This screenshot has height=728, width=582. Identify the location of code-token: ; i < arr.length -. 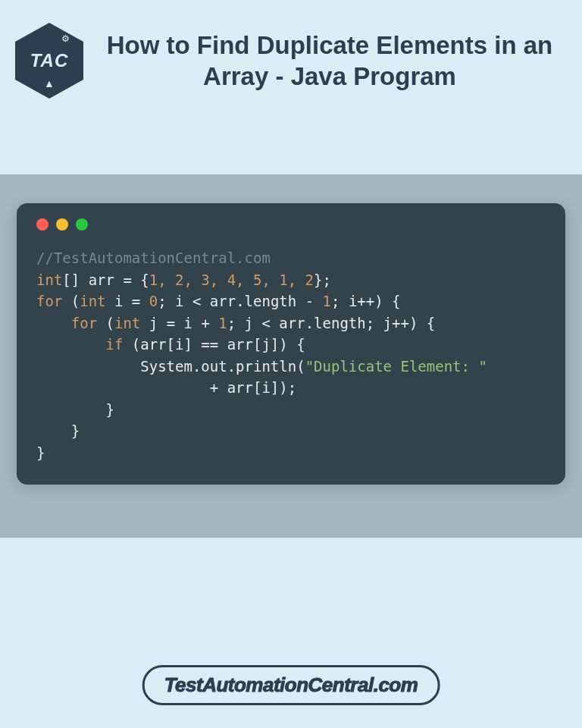
(239, 301).